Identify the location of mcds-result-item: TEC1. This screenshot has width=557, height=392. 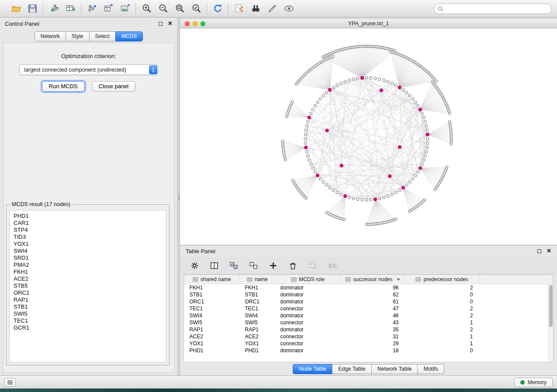
(88, 321).